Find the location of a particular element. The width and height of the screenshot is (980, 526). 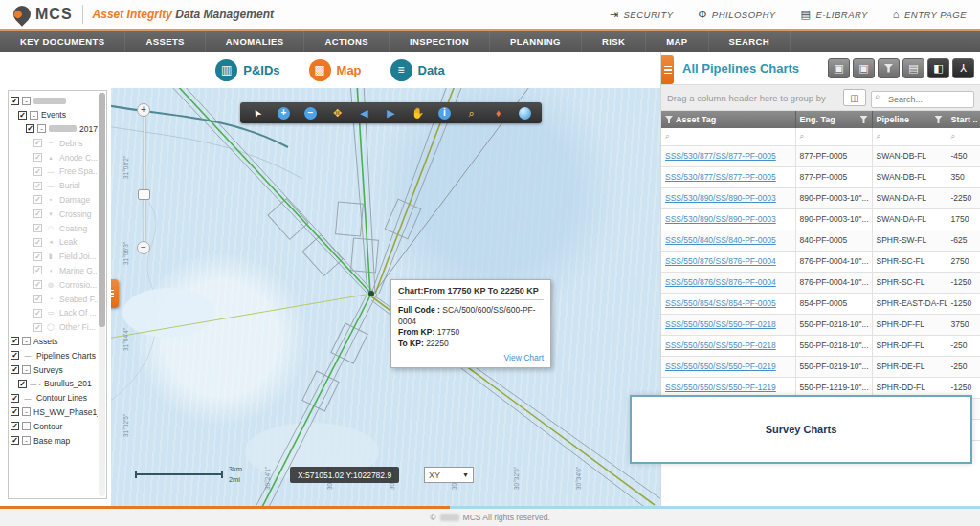

column-chooser-button: ◫ is located at coordinates (855, 98).